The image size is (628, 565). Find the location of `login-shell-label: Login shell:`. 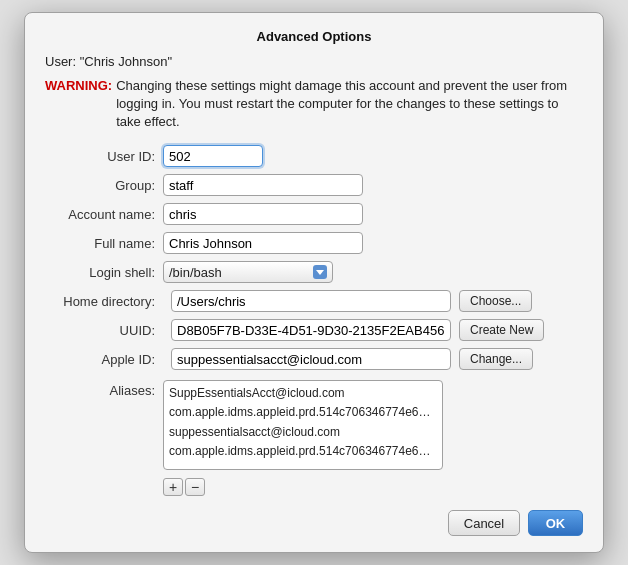

login-shell-label: Login shell: is located at coordinates (100, 272).